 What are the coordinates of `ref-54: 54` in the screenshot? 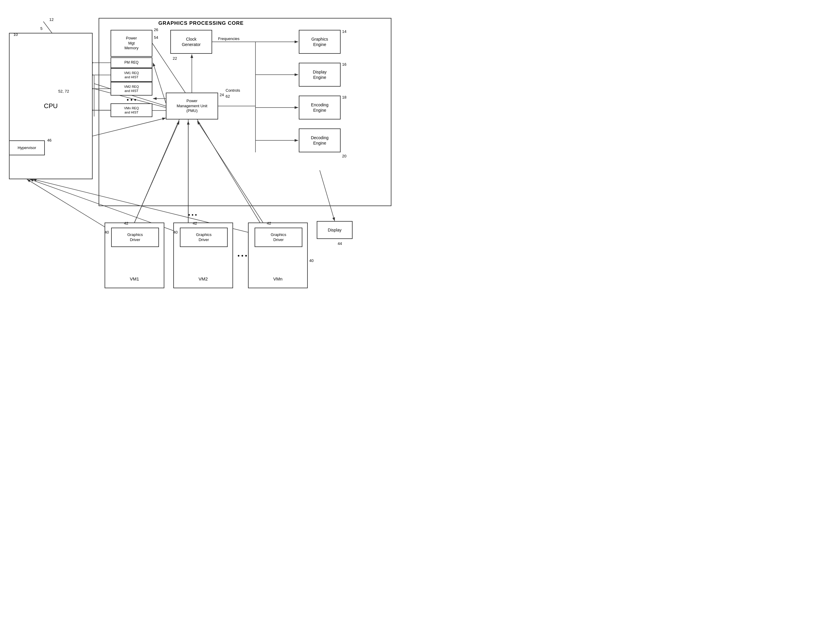 It's located at (156, 37).